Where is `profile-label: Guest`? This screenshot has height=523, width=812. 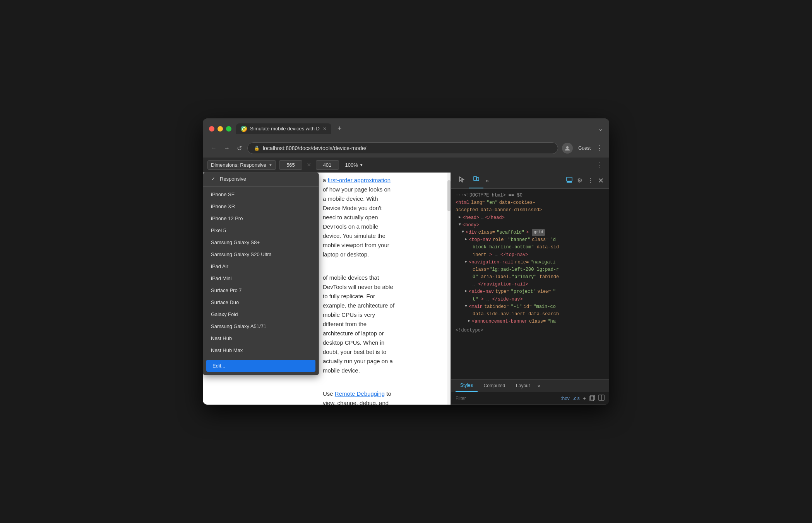 profile-label: Guest is located at coordinates (584, 148).